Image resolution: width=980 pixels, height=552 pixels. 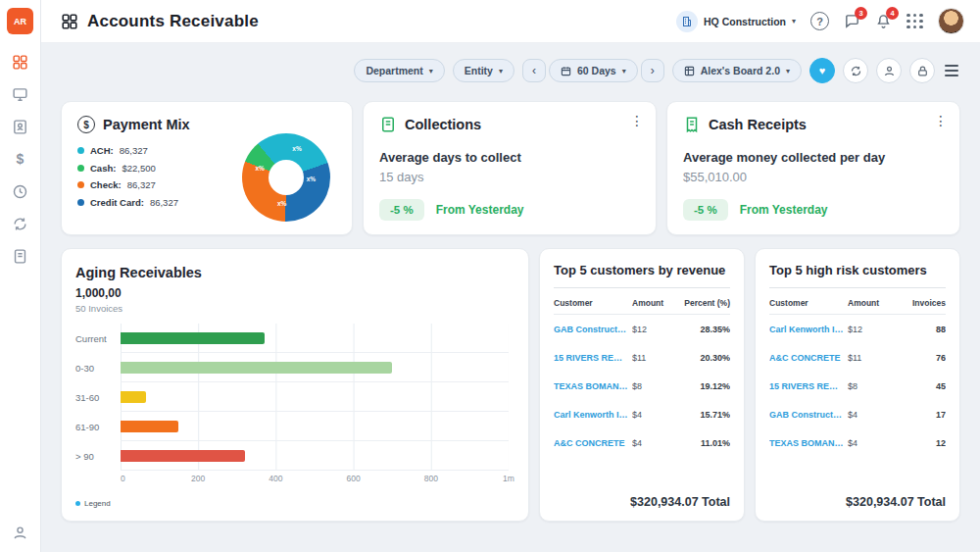 I want to click on table-row: 15 RIVERS READY-MIX$845, so click(x=858, y=386).